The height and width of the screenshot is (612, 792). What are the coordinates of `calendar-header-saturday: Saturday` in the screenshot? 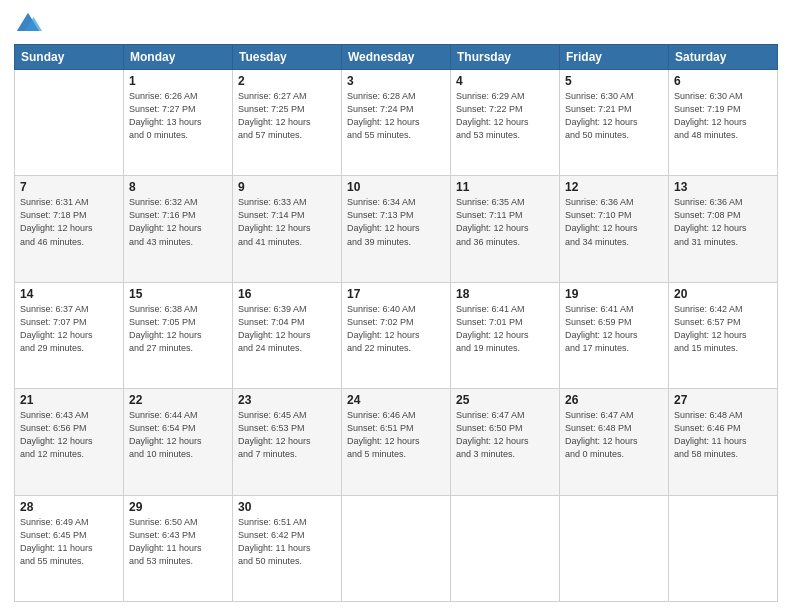 It's located at (724, 58).